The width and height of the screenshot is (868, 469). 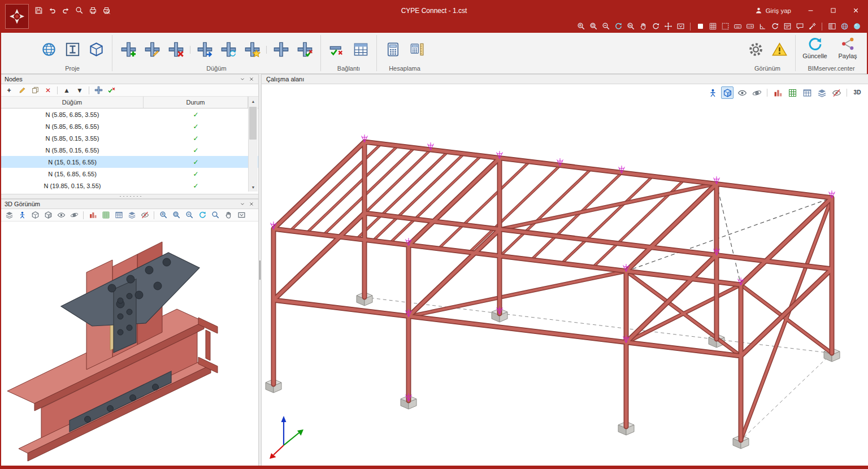 What do you see at coordinates (800, 27) in the screenshot?
I see `comment-icon` at bounding box center [800, 27].